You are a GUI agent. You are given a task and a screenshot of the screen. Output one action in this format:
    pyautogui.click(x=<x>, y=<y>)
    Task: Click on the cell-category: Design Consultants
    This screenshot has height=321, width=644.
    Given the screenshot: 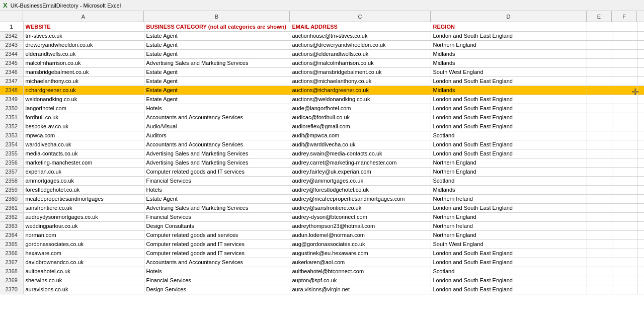 What is the action you would take?
    pyautogui.click(x=217, y=226)
    